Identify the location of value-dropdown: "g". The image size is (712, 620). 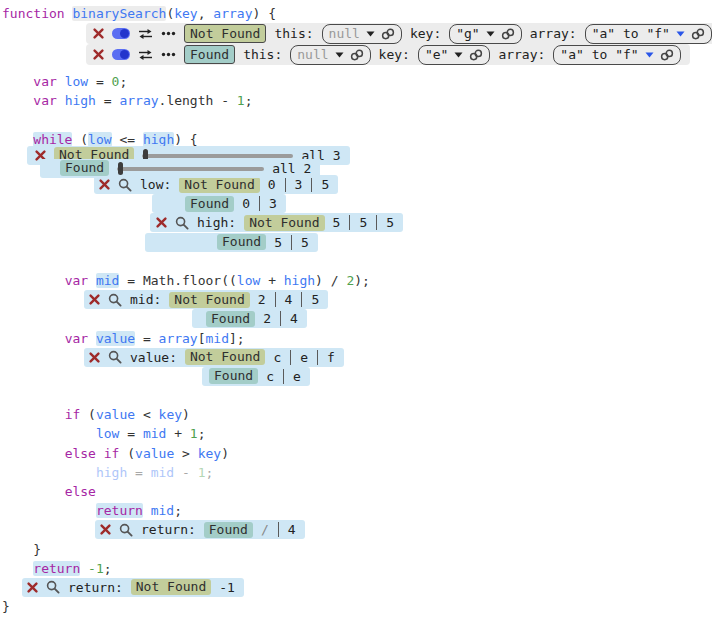
(485, 34).